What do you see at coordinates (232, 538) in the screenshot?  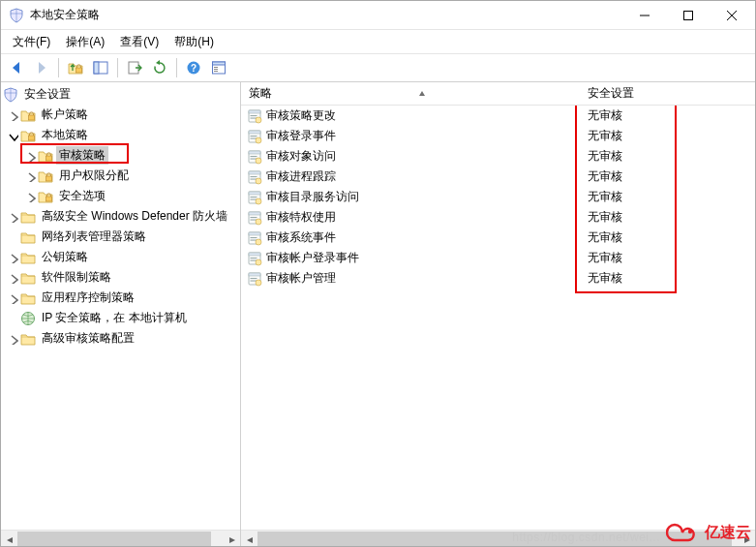 I see `scroll-right-icon: ▸` at bounding box center [232, 538].